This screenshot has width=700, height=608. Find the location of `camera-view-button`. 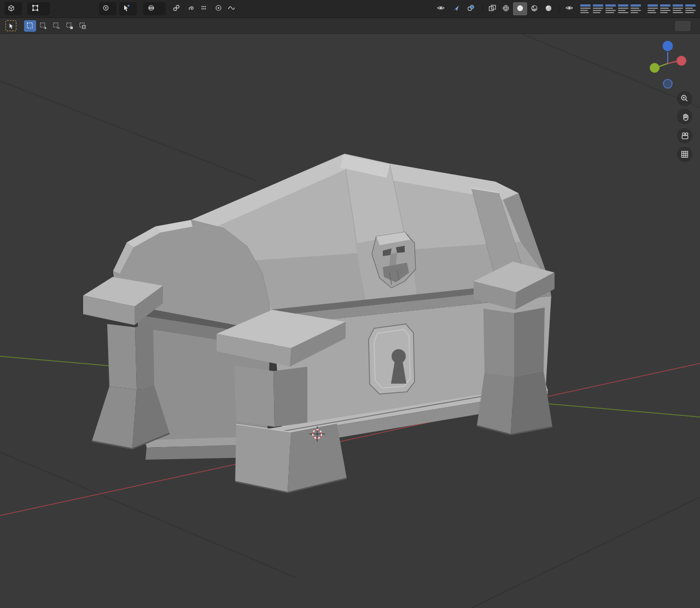

camera-view-button is located at coordinates (685, 136).